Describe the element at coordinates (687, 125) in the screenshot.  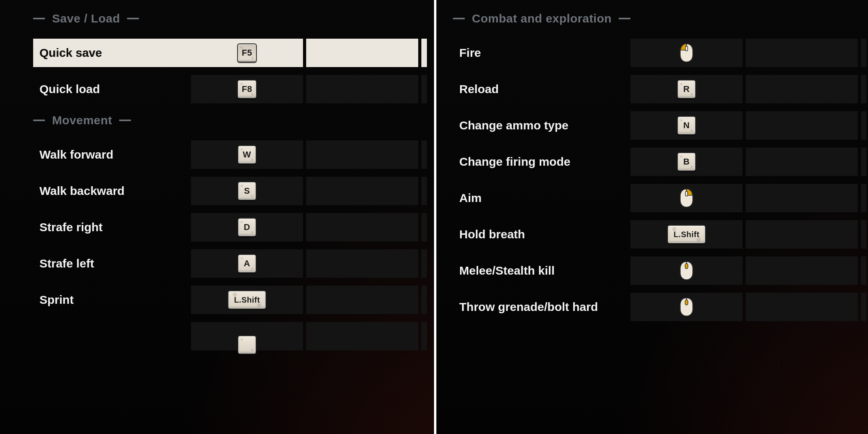
I see `binding-primary-cell: N` at that location.